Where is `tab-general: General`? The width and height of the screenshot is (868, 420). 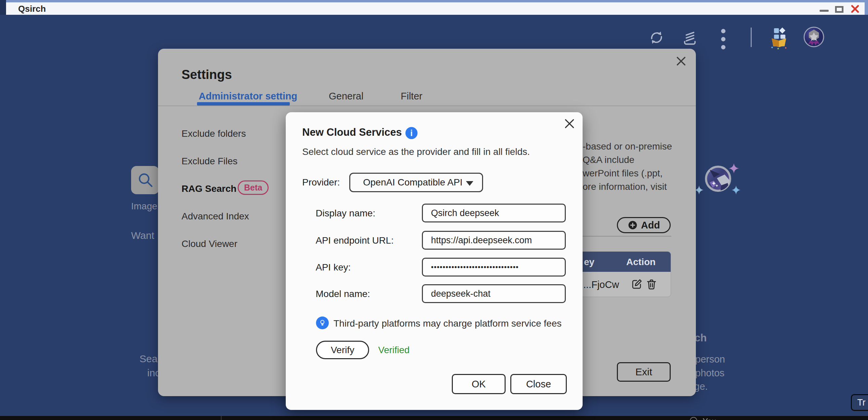 tab-general: General is located at coordinates (346, 96).